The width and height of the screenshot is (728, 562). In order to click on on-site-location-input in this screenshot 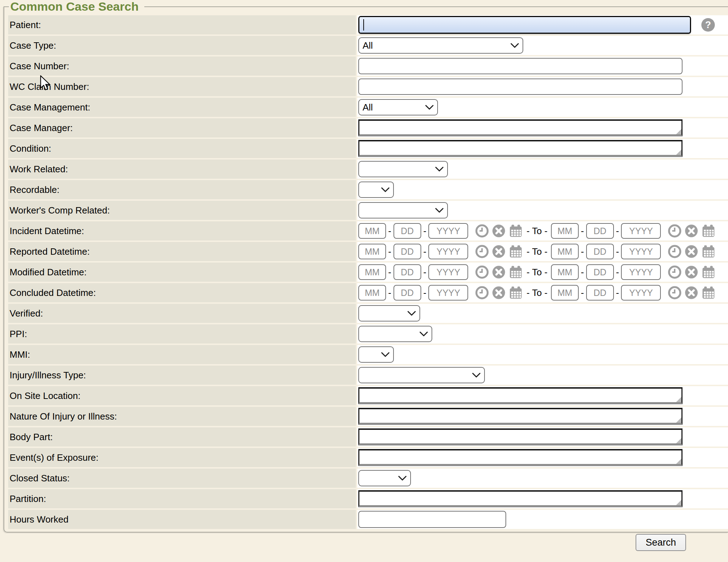, I will do `click(520, 396)`.